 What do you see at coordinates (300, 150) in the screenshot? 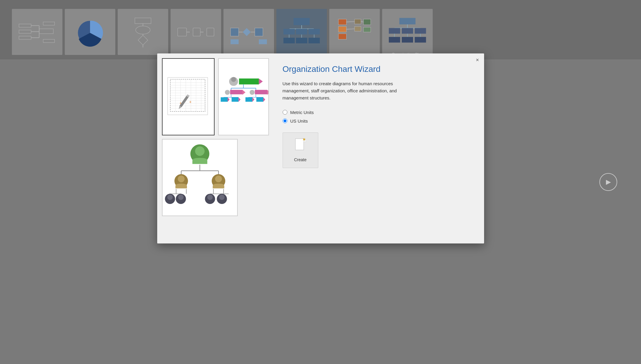
I see `create-button: Create` at bounding box center [300, 150].